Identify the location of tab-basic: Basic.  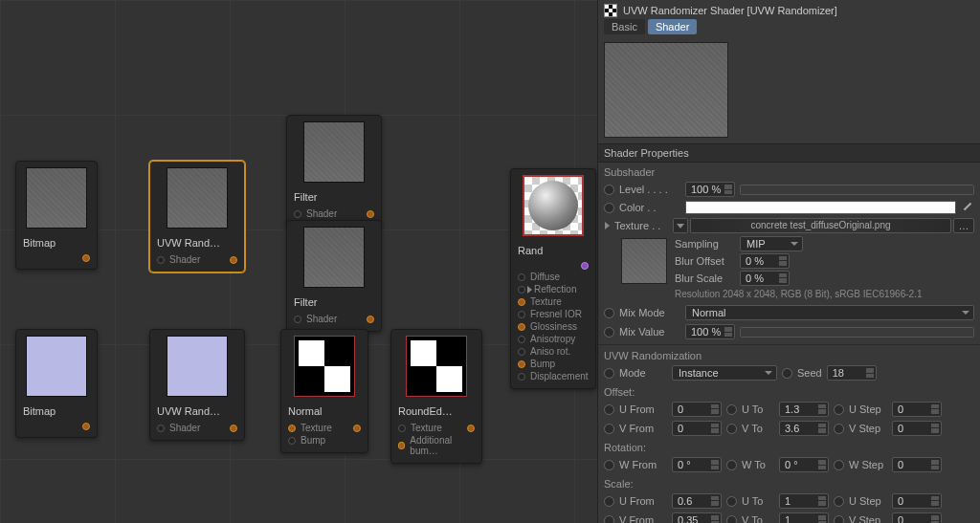
(624, 27).